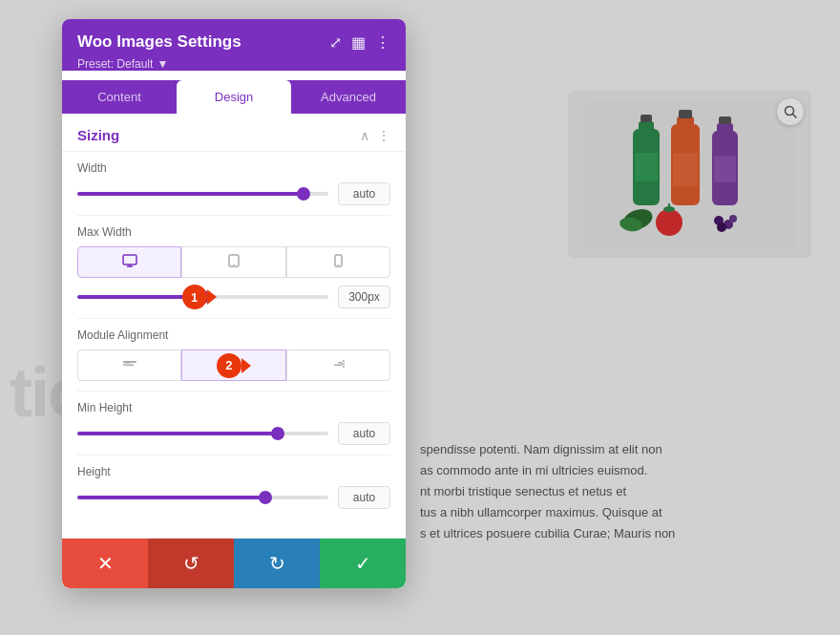 The image size is (840, 635). What do you see at coordinates (234, 297) in the screenshot?
I see `max-width-slider-row: 1 300px` at bounding box center [234, 297].